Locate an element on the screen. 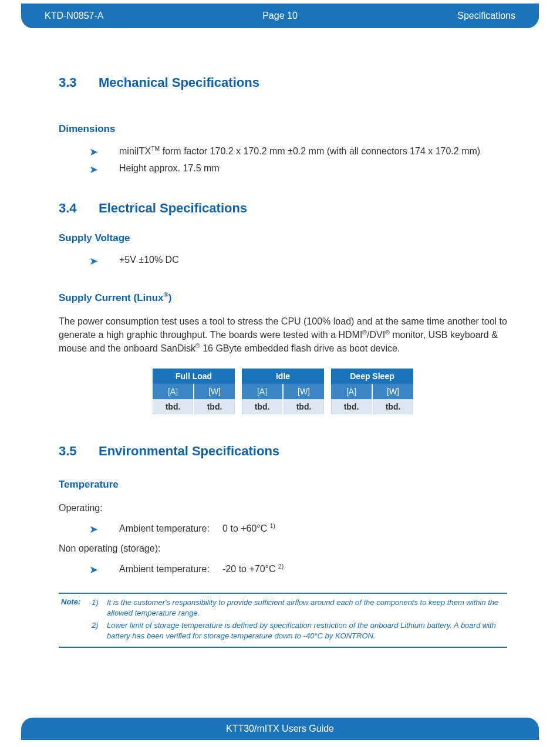 The width and height of the screenshot is (560, 747). bullet-text: Height approx. 17.5 mm is located at coordinates (169, 168).